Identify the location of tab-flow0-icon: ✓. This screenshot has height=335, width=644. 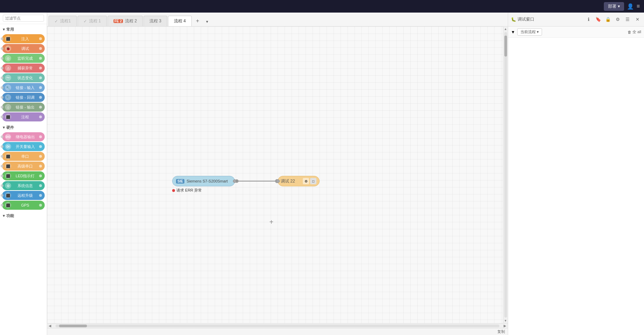
(56, 21).